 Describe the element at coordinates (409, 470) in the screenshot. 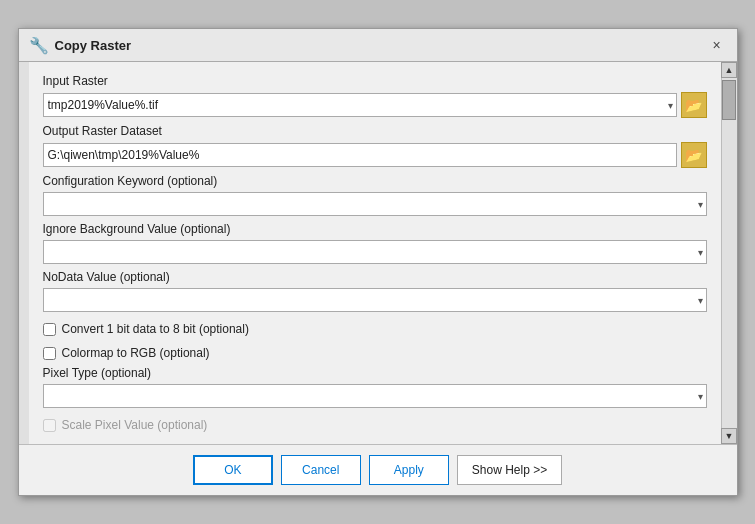

I see `apply-button: Apply` at that location.